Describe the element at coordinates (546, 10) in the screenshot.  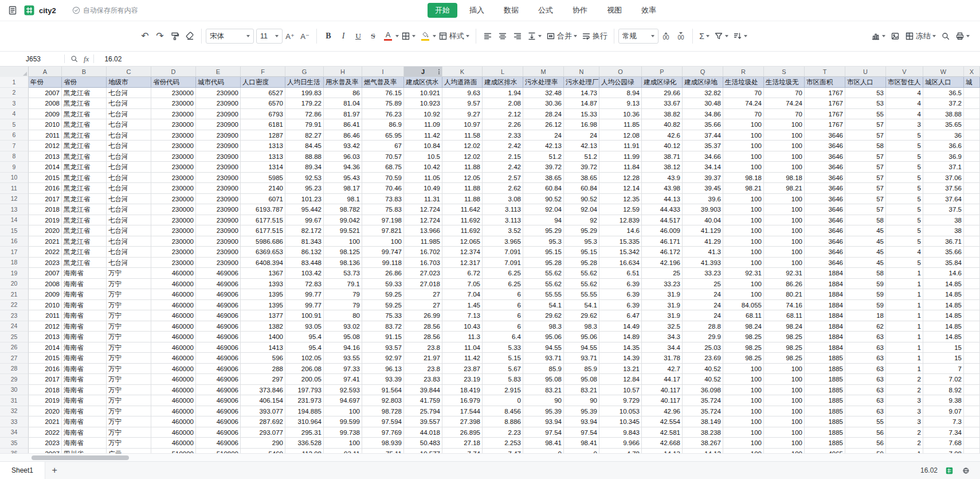
I see `tab-formula: 公式` at that location.